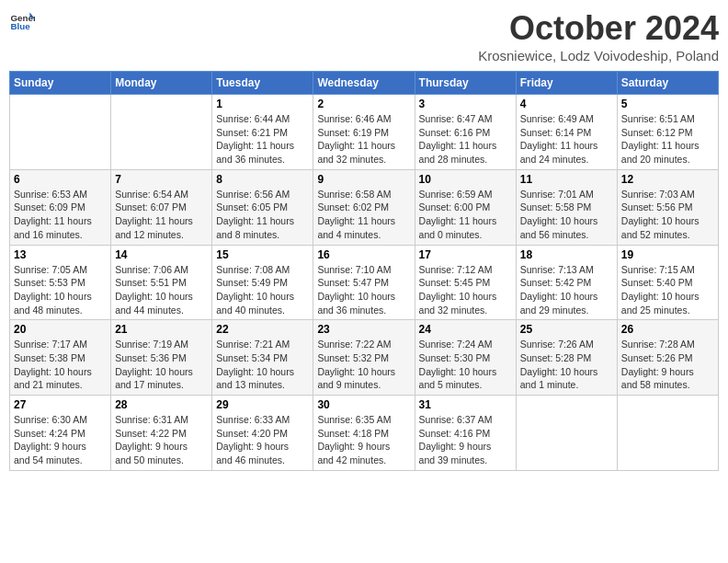 The image size is (728, 563). What do you see at coordinates (364, 37) in the screenshot?
I see `page-header: General Blue October 2024 Krosniewice, L…` at bounding box center [364, 37].